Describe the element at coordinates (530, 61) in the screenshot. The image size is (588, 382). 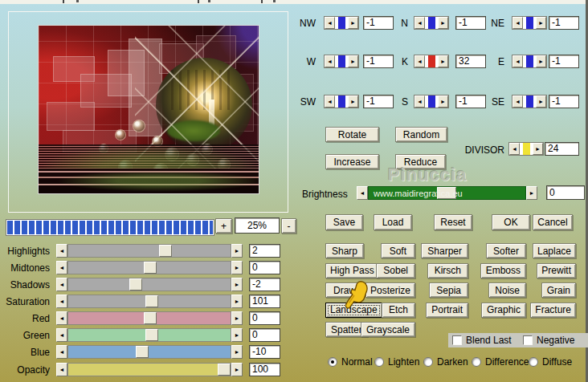
I see `matrix-e-thumb` at that location.